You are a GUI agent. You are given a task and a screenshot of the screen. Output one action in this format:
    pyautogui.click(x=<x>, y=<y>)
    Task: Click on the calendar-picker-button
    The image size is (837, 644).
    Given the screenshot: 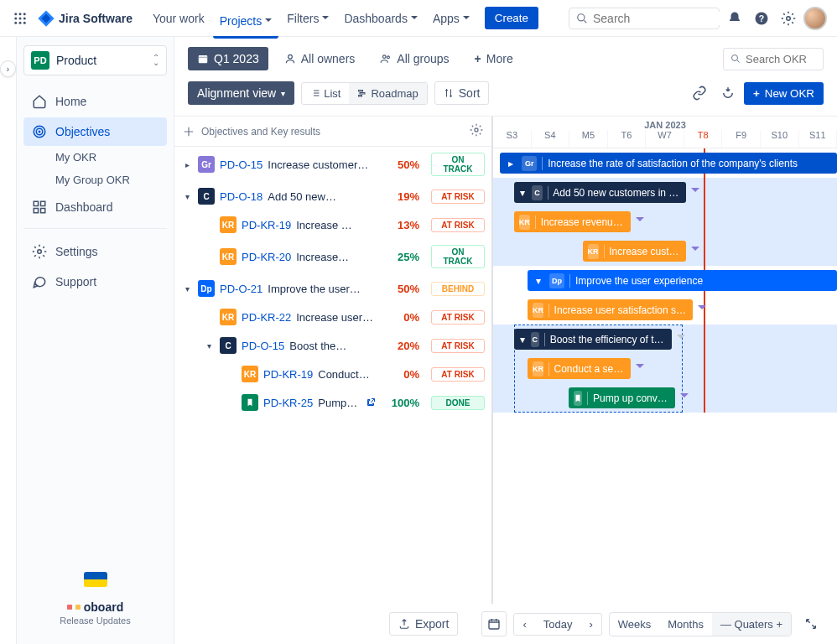 What is the action you would take?
    pyautogui.click(x=494, y=624)
    